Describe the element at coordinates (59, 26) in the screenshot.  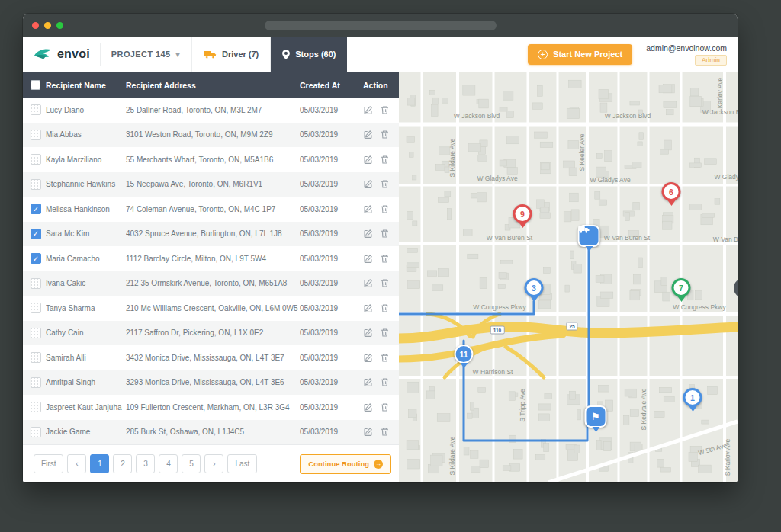
I see `zoom-window-button` at that location.